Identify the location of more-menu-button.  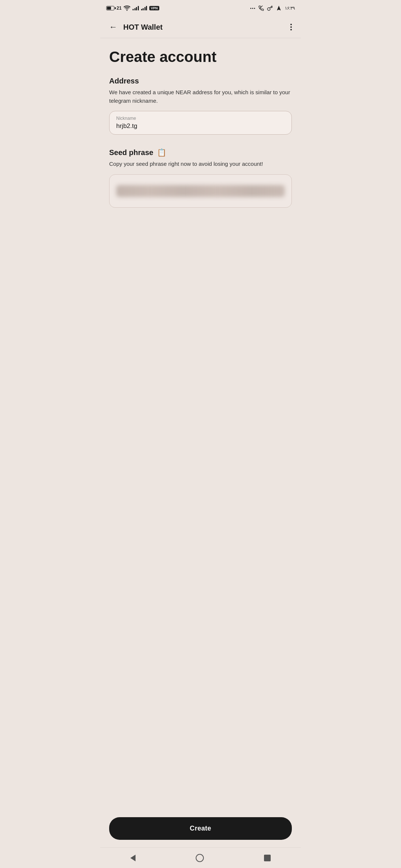
(291, 27).